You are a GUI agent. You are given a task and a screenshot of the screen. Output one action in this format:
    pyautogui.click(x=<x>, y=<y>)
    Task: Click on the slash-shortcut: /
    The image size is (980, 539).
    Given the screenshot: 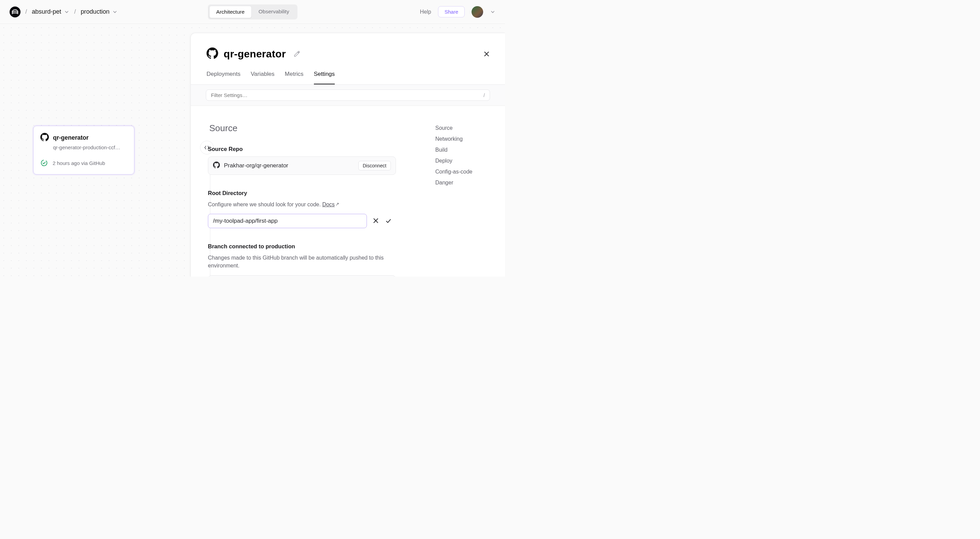 What is the action you would take?
    pyautogui.click(x=484, y=95)
    